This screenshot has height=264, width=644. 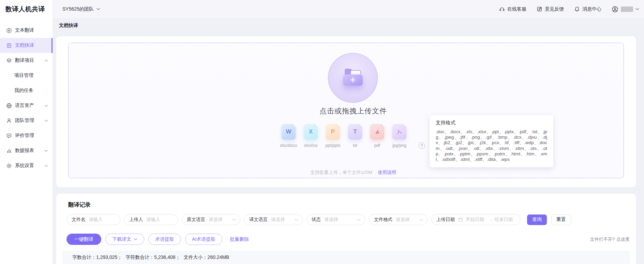 What do you see at coordinates (355, 132) in the screenshot?
I see `txt-file-icon: T` at bounding box center [355, 132].